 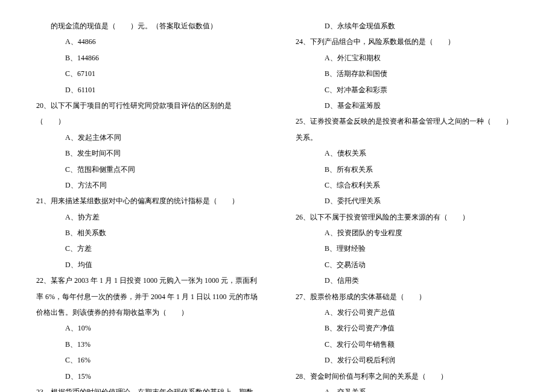 What do you see at coordinates (148, 169) in the screenshot?
I see `q20-option-c: C、范围和侧重点不同` at bounding box center [148, 169].